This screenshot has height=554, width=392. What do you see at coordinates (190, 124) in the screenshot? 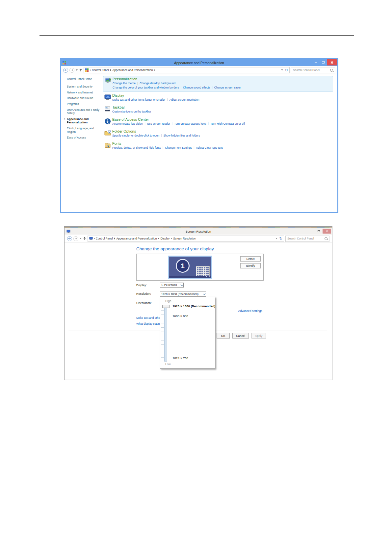
I see `task-link: Turn on easy access keys` at bounding box center [190, 124].